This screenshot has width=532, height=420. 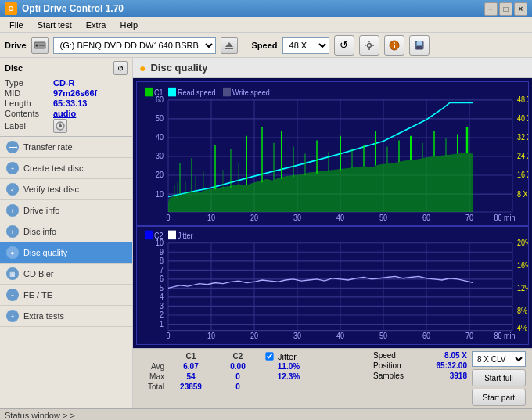 What do you see at coordinates (64, 113) in the screenshot?
I see `disc-contents-value: audio` at bounding box center [64, 113].